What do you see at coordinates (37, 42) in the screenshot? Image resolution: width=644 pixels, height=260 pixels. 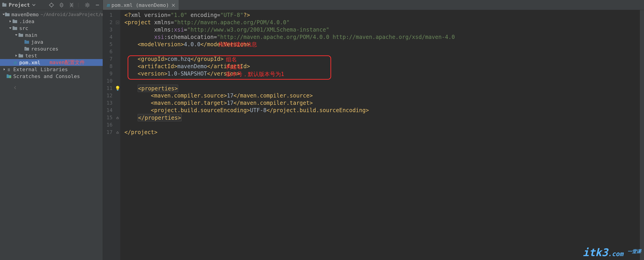 I see `tree-item-label: java` at bounding box center [37, 42].